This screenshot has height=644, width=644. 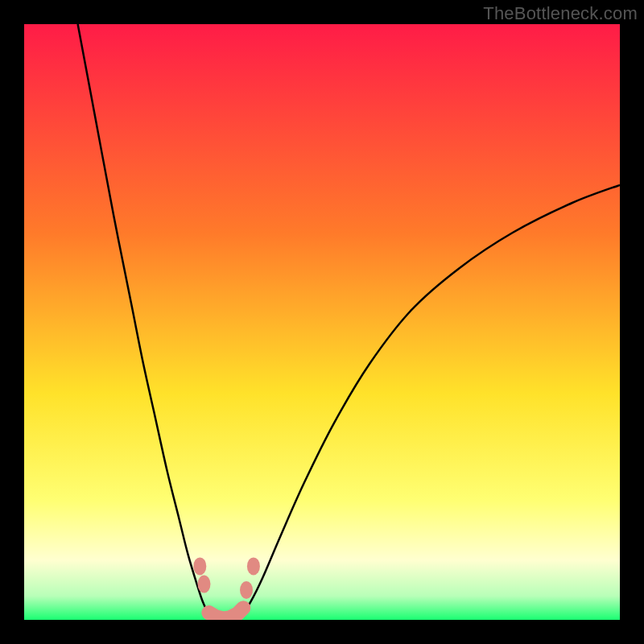 What do you see at coordinates (225, 613) in the screenshot?
I see `bottom-marker-path` at bounding box center [225, 613].